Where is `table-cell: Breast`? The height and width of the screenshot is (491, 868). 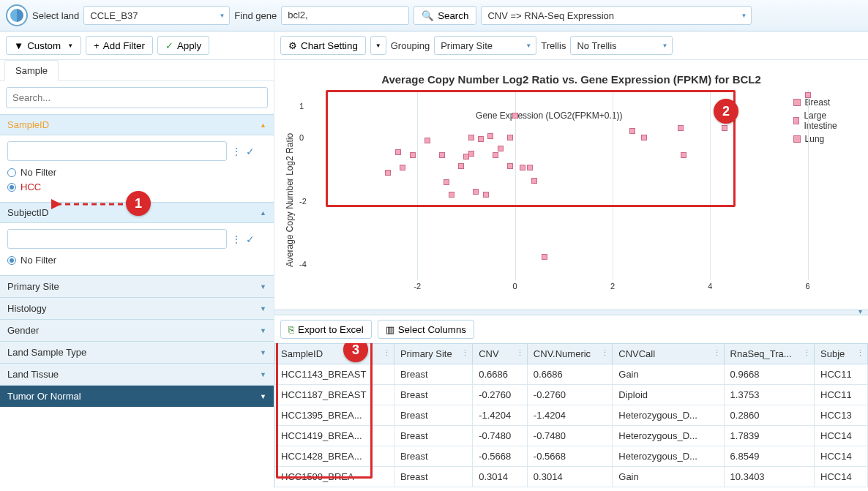
table-cell: Breast is located at coordinates (433, 416).